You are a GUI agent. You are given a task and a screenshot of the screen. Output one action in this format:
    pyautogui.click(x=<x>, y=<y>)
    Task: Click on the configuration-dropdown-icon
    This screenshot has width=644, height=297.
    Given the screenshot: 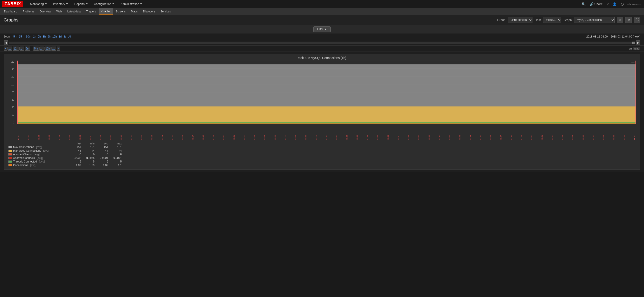 What is the action you would take?
    pyautogui.click(x=114, y=5)
    